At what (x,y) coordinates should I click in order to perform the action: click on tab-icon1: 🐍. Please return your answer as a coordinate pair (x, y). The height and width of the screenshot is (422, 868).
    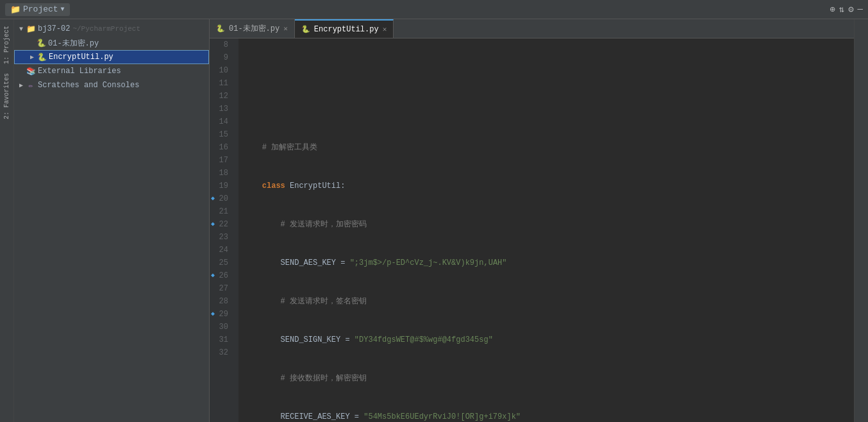
    Looking at the image, I should click on (221, 28).